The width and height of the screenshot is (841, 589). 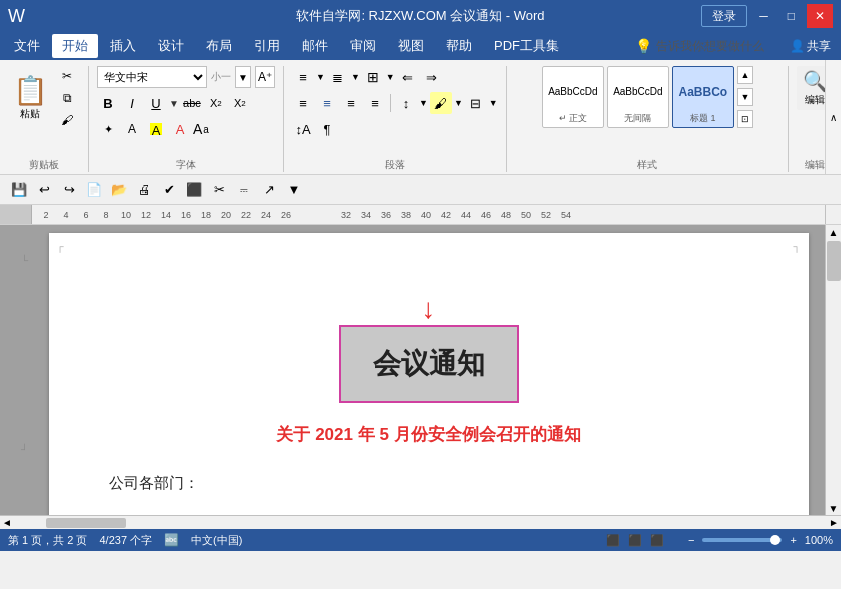 I want to click on format-painter-button: 🖌, so click(x=67, y=120).